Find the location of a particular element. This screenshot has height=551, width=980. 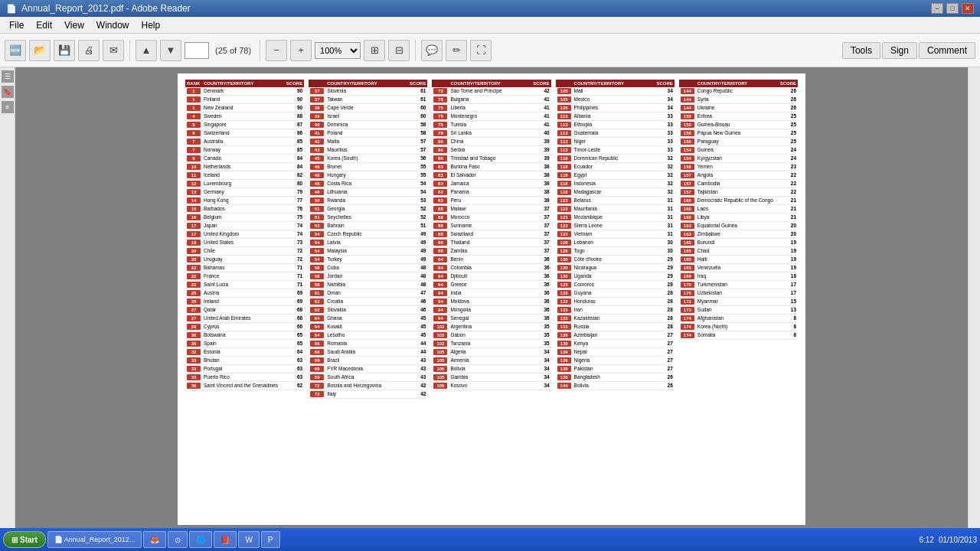

country-cell: Cape Verde is located at coordinates (367, 109).